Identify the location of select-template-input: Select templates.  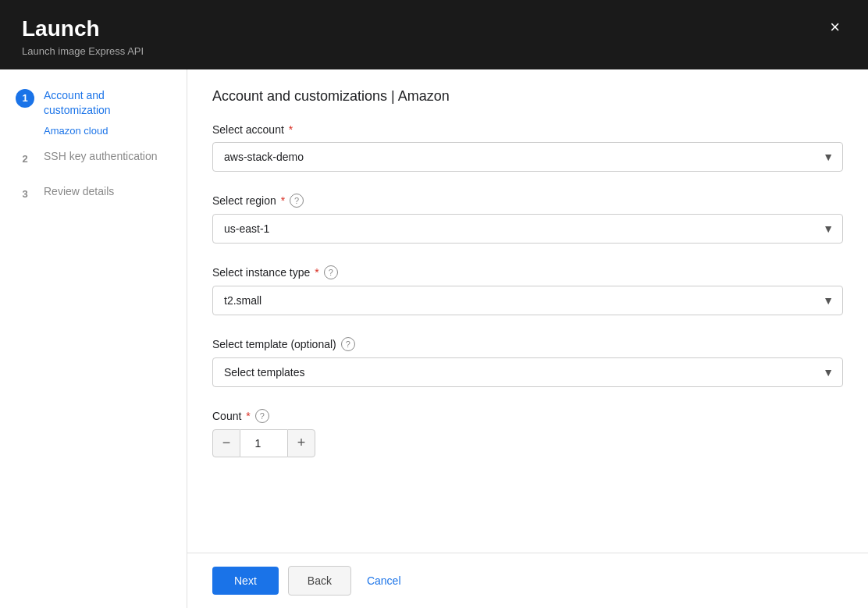
(528, 372).